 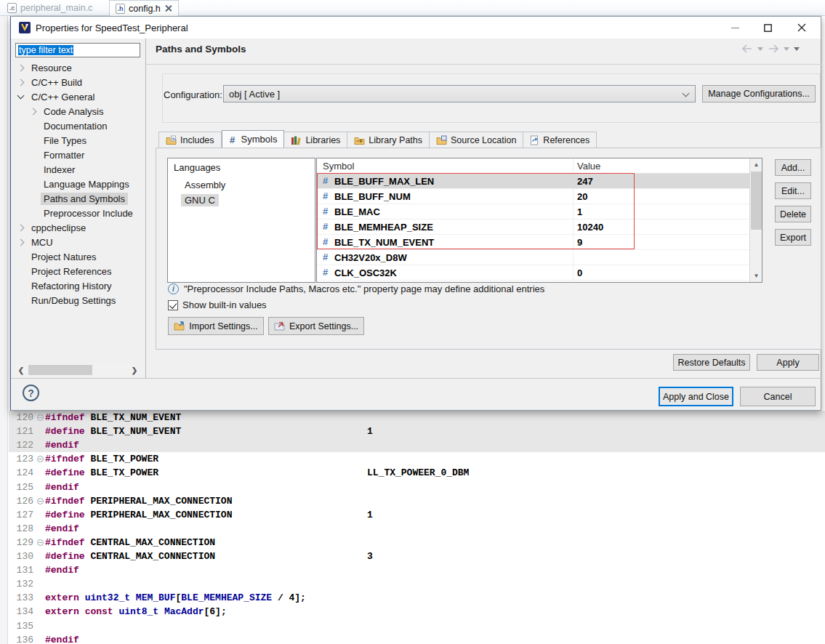 What do you see at coordinates (316, 326) in the screenshot?
I see `export-settings-button: Export Settings...` at bounding box center [316, 326].